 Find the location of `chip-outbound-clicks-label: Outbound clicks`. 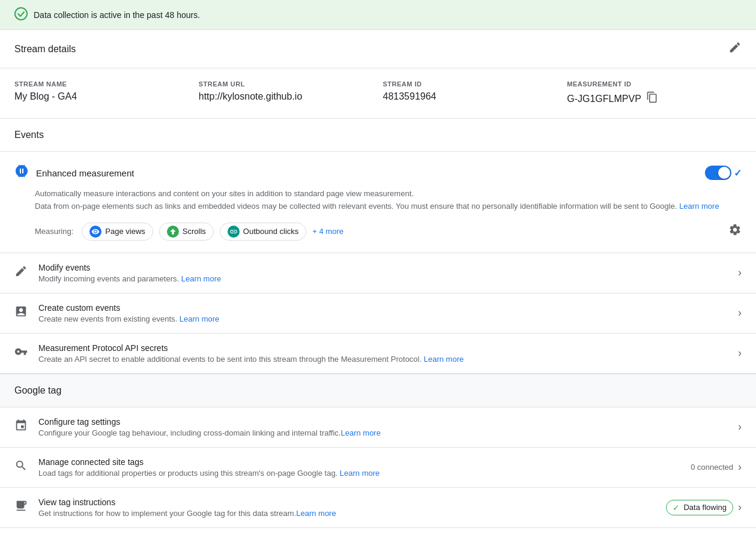

chip-outbound-clicks-label: Outbound clicks is located at coordinates (271, 232).